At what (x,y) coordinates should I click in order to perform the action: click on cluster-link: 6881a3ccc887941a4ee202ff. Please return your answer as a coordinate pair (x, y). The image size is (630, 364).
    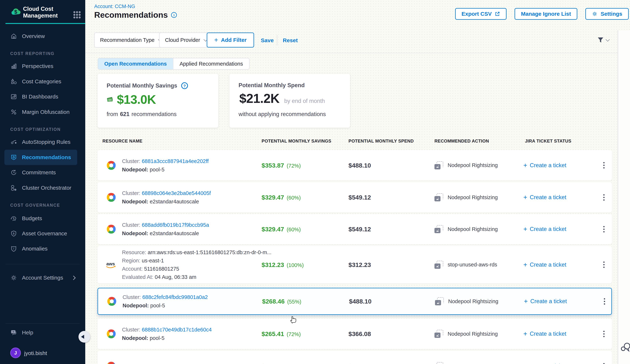
    Looking at the image, I should click on (175, 161).